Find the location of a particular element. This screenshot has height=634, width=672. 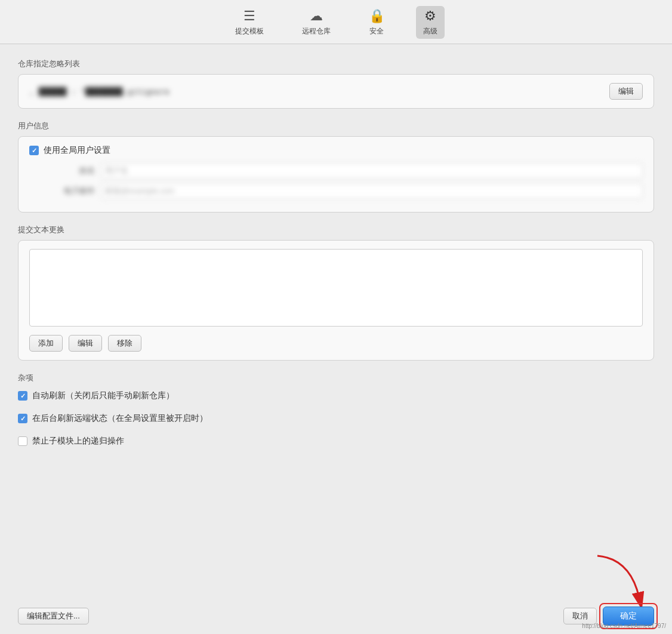

disable-submodule-checkbox is located at coordinates (23, 441).